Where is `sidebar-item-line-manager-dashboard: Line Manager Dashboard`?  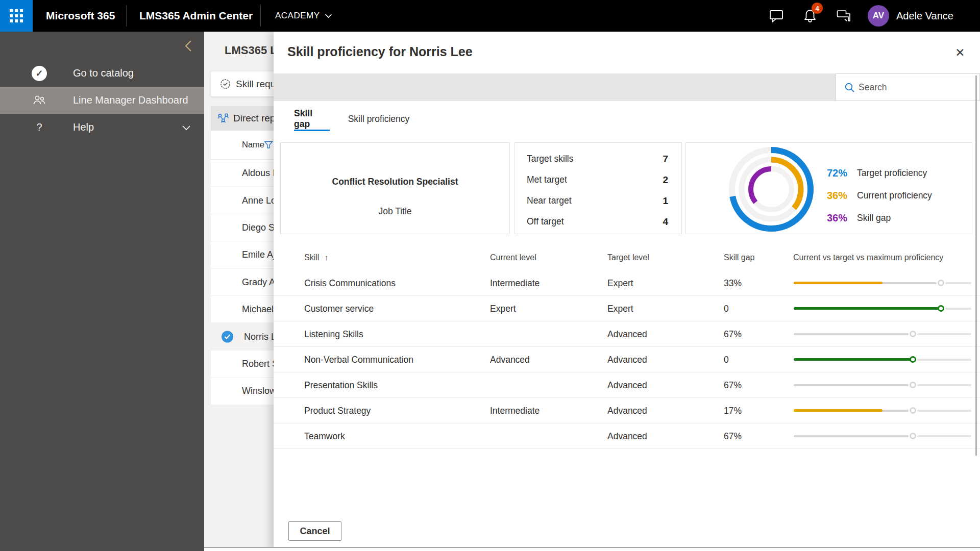
sidebar-item-line-manager-dashboard: Line Manager Dashboard is located at coordinates (102, 100).